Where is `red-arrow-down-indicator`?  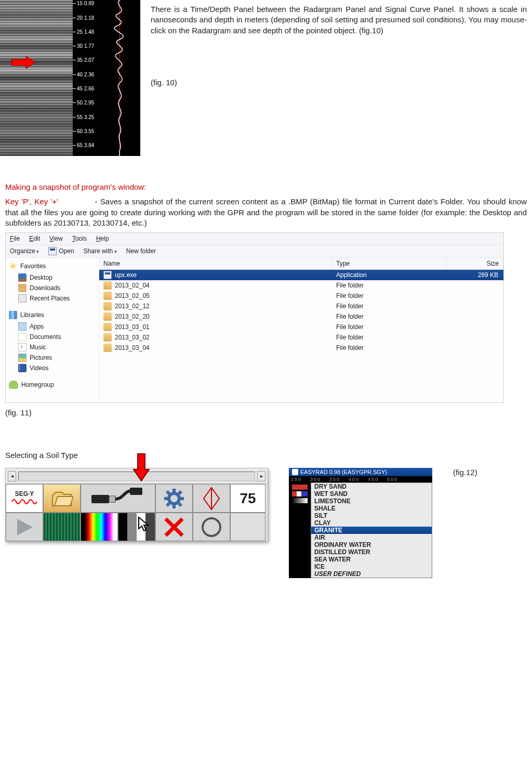
red-arrow-down-indicator is located at coordinates (141, 467).